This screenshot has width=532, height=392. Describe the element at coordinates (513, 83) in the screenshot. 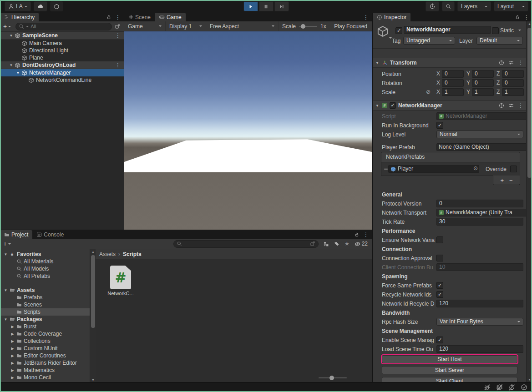

I see `transform-z-field: 0` at that location.